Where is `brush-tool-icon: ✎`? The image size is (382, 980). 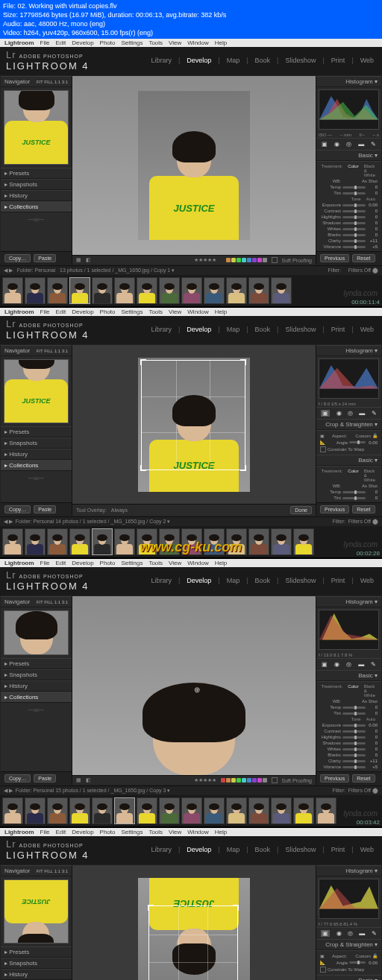 brush-tool-icon: ✎ is located at coordinates (373, 145).